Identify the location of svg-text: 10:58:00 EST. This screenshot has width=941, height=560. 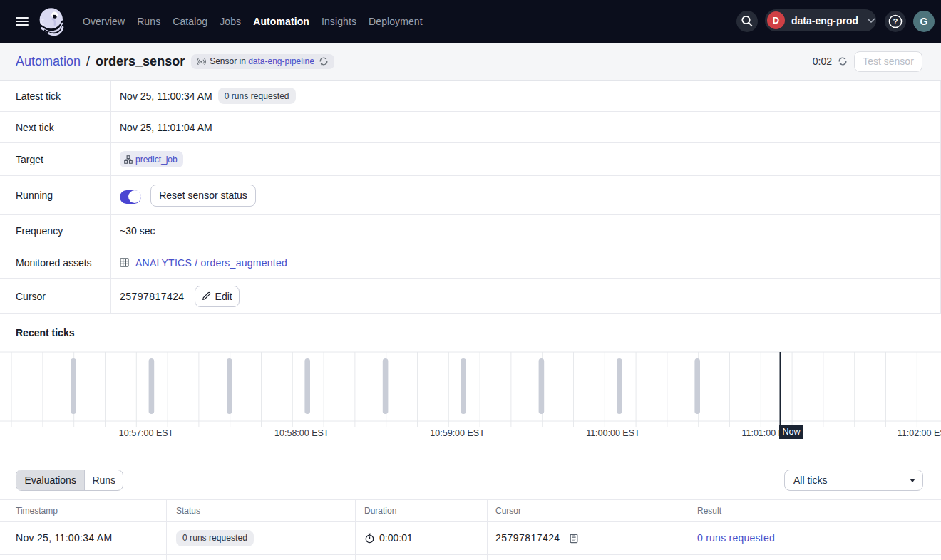
(302, 433).